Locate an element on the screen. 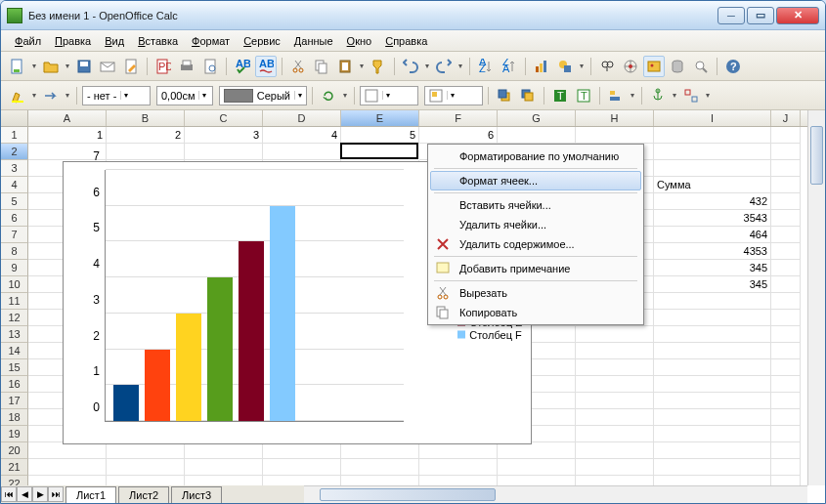  sort-asc-icon: AZ is located at coordinates (486, 66).